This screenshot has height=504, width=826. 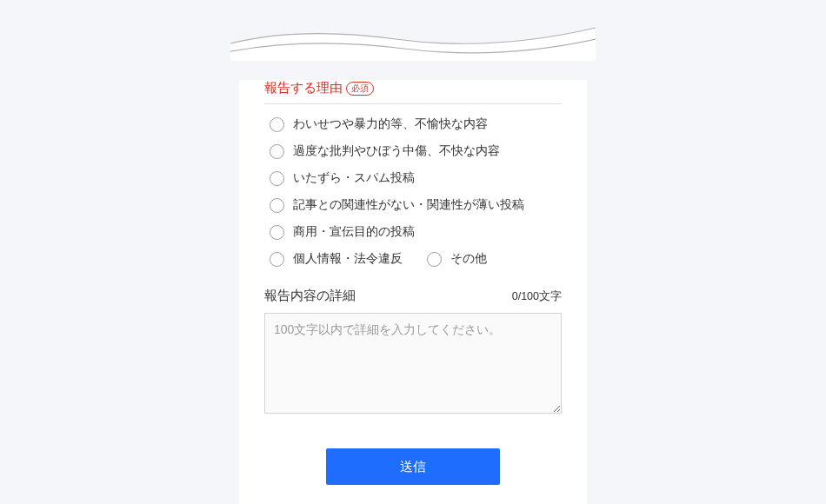 I want to click on radio-label: いたずら・スパム投稿, so click(x=354, y=178).